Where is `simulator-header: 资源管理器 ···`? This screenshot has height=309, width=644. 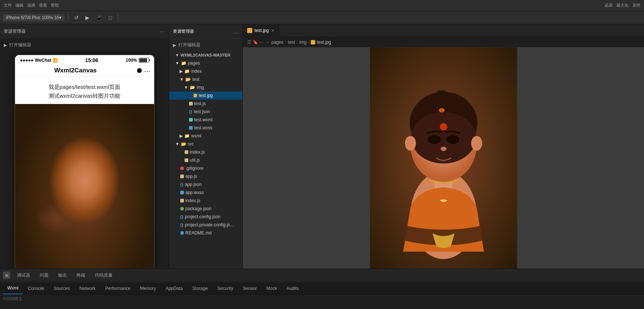 simulator-header: 资源管理器 ··· is located at coordinates (85, 32).